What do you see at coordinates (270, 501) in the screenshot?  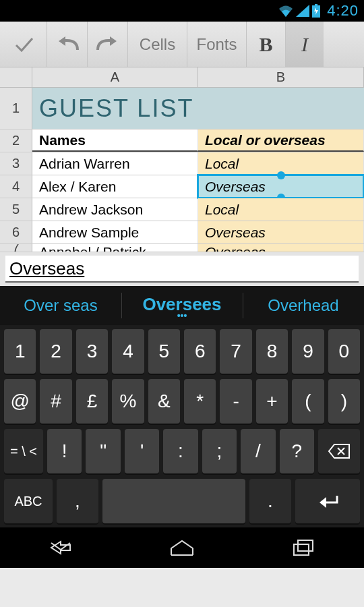 I see `key-period: .` at bounding box center [270, 501].